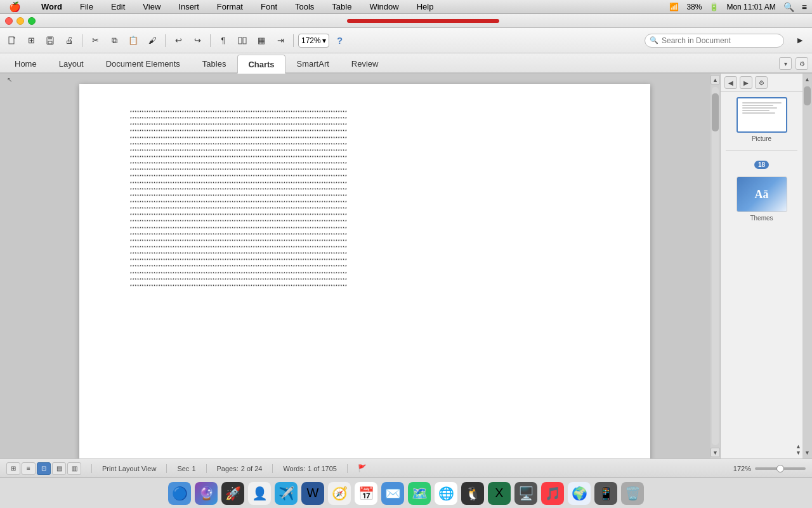  Describe the element at coordinates (807, 266) in the screenshot. I see `rpanel-track` at that location.